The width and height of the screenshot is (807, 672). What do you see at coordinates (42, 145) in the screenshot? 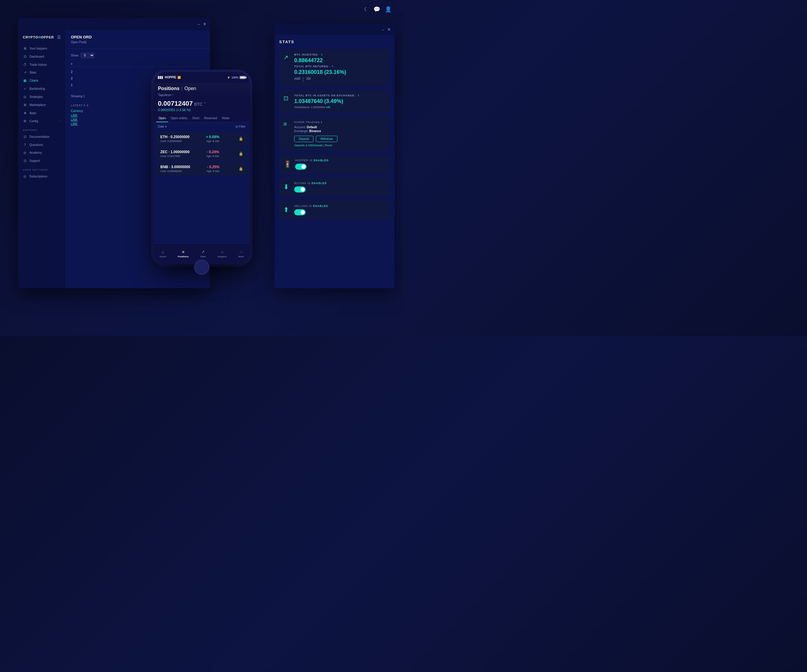
I see `sidebar-item-questions: ? Questions` at bounding box center [42, 145].